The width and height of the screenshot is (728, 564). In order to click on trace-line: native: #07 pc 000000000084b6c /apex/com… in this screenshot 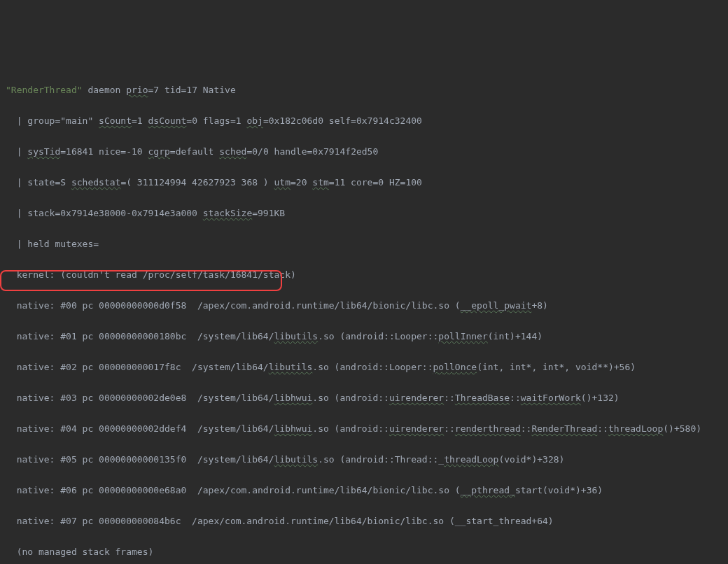, I will do `click(364, 521)`.